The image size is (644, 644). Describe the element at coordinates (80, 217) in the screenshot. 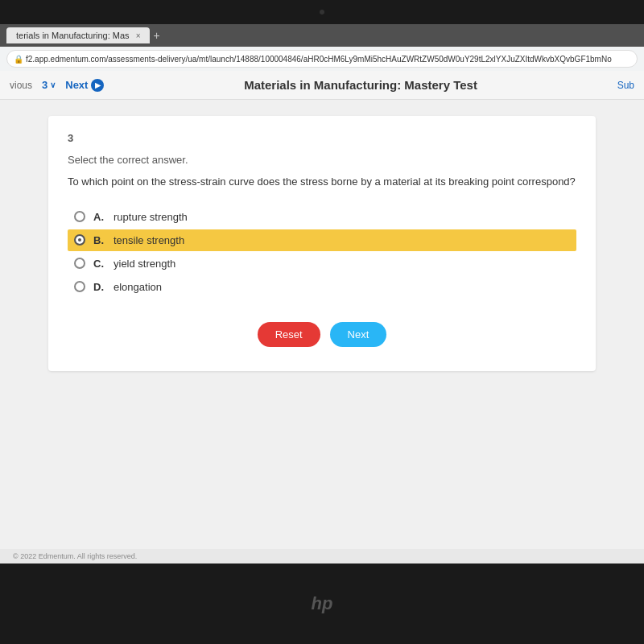

I see `option-a-radio` at that location.